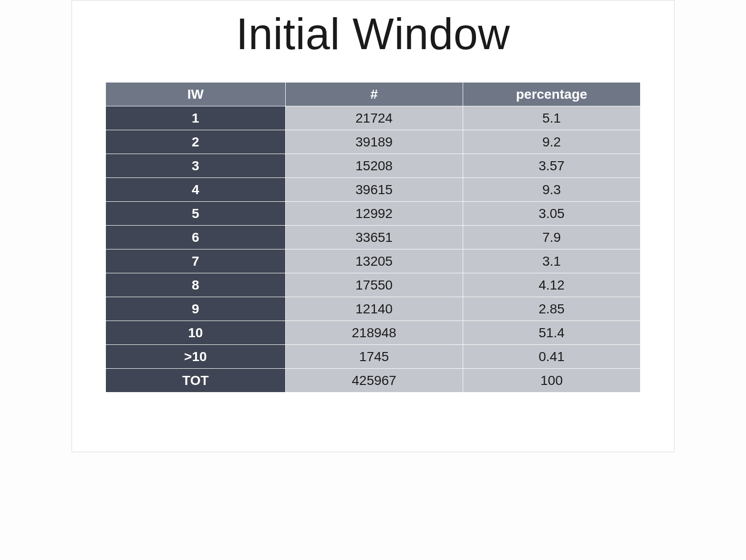  I want to click on cell-percentage: 4.12, so click(551, 285).